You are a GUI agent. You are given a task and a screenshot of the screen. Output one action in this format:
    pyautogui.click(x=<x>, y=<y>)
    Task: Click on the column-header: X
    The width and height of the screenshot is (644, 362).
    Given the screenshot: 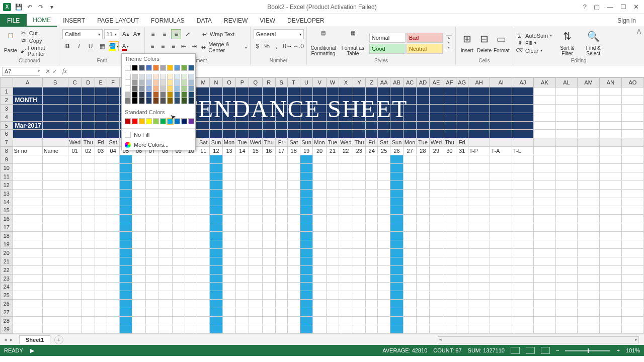 What is the action you would take?
    pyautogui.click(x=346, y=82)
    